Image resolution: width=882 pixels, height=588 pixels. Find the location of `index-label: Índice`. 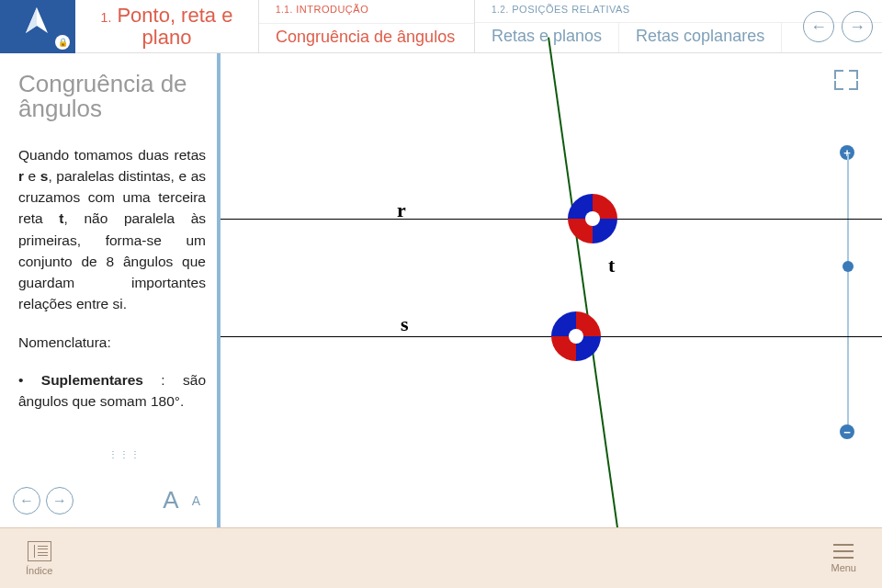

index-label: Índice is located at coordinates (39, 571).